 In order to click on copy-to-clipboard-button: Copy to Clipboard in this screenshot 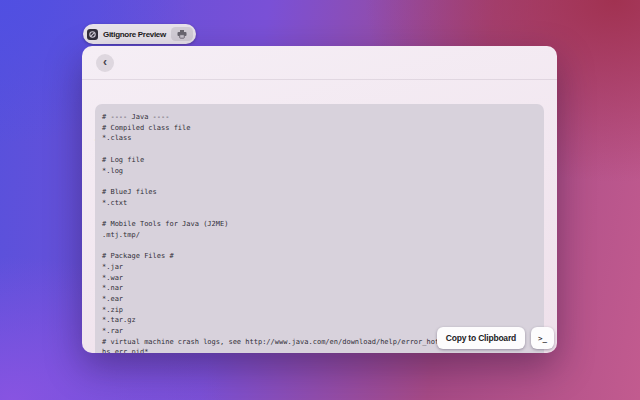, I will do `click(481, 338)`.